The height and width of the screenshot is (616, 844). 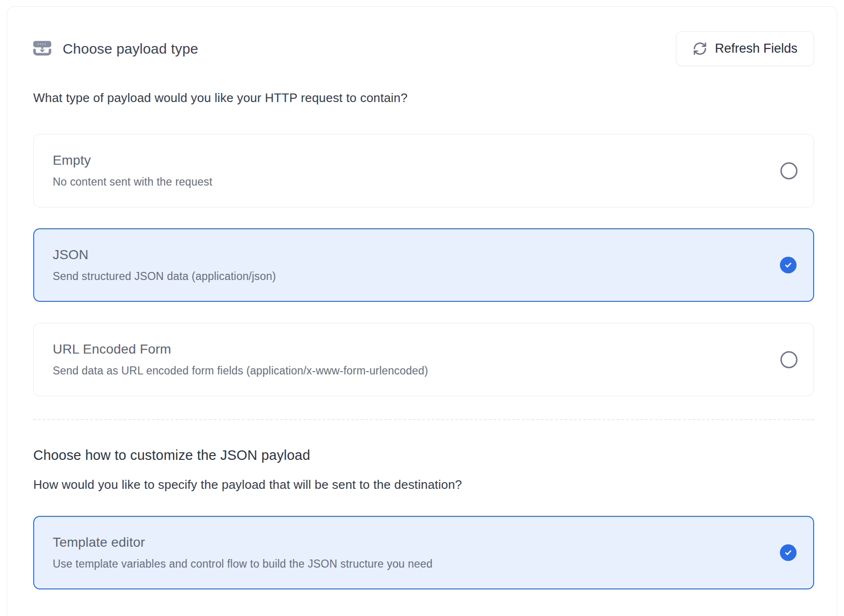 What do you see at coordinates (745, 48) in the screenshot?
I see `refresh-fields-button: Refresh Fields` at bounding box center [745, 48].